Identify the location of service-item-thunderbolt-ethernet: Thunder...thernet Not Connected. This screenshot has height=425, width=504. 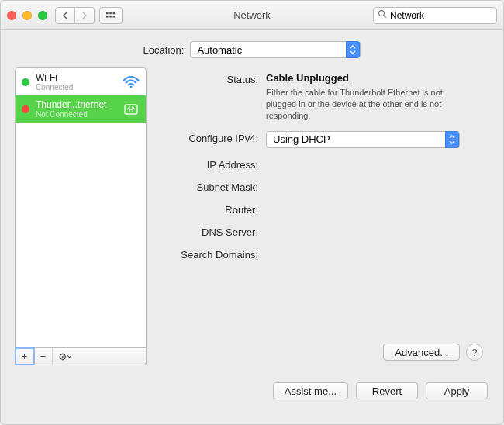
(81, 109).